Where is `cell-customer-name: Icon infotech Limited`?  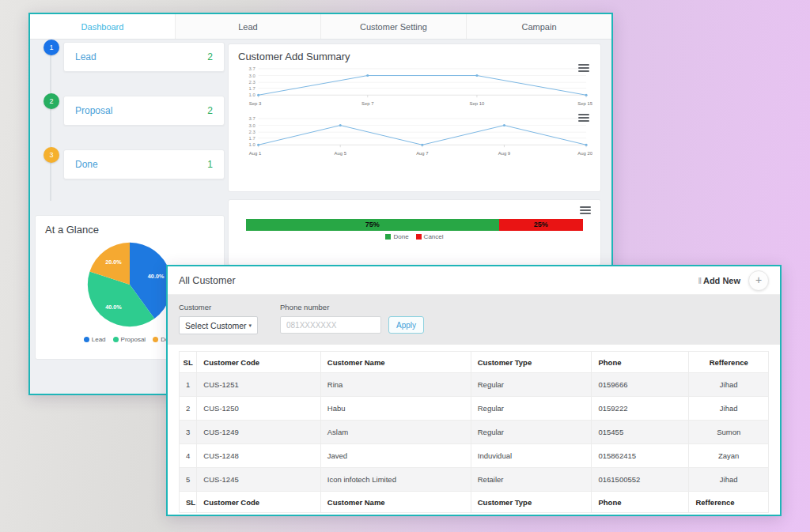
cell-customer-name: Icon infotech Limited is located at coordinates (396, 480).